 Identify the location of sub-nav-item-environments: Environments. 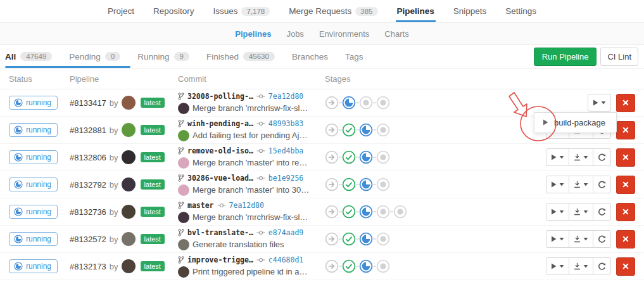
(344, 34).